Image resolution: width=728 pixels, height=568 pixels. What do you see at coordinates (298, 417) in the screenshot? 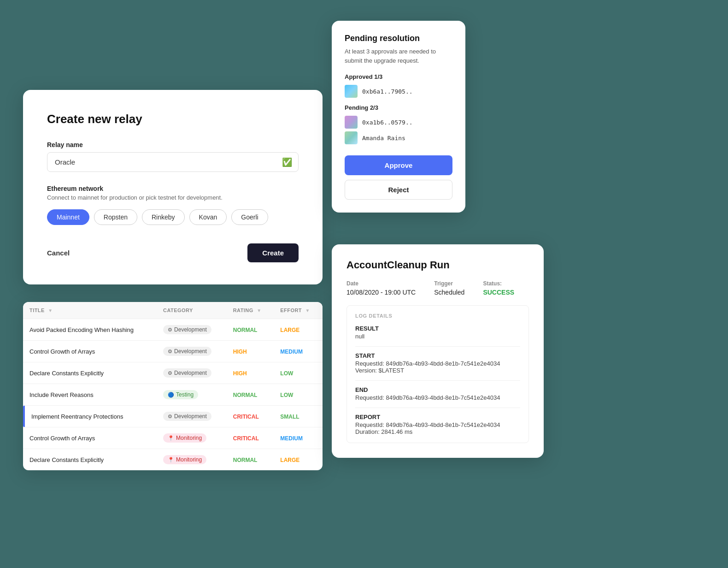
I see `row-effort: SMALL` at bounding box center [298, 417].